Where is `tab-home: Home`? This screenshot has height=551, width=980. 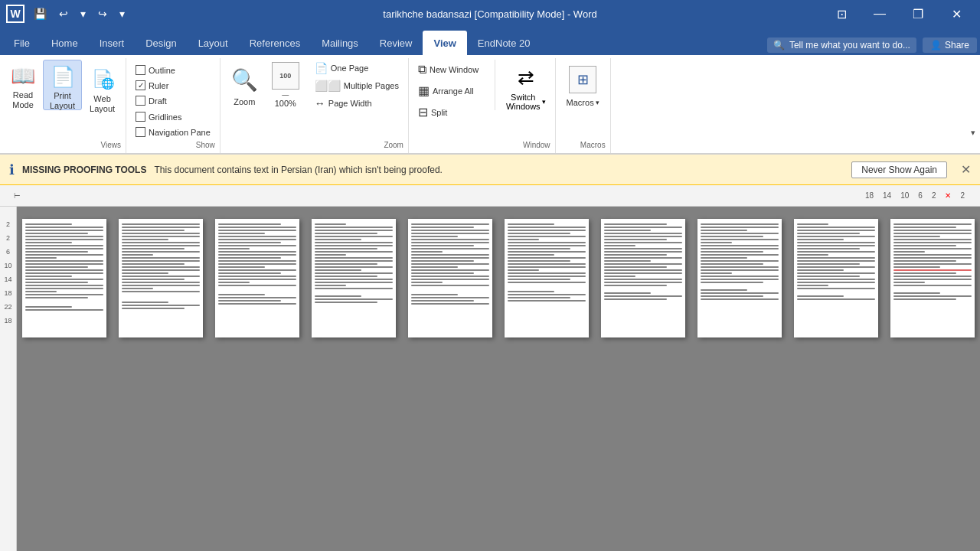 tab-home: Home is located at coordinates (64, 43).